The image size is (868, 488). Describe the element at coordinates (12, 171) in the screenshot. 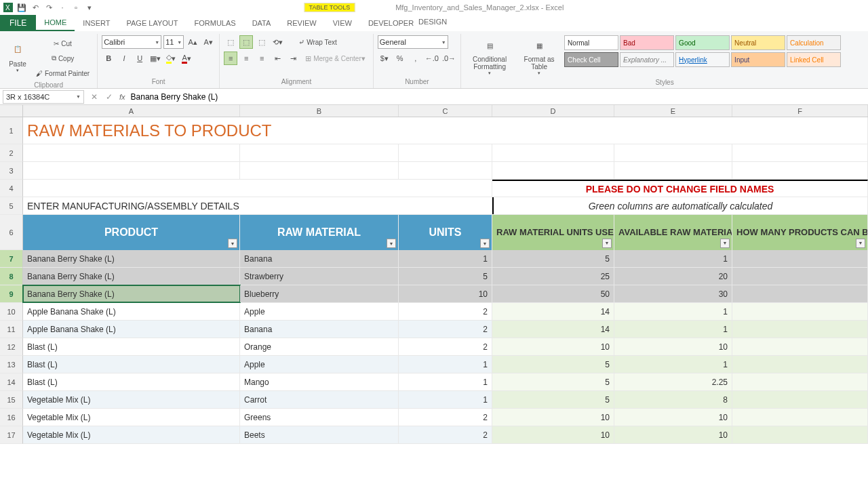

I see `row-header-3: 3` at that location.